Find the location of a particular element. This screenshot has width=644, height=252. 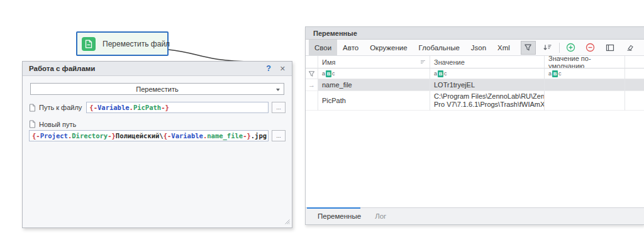

dest-path-label: Новый путь is located at coordinates (58, 124).